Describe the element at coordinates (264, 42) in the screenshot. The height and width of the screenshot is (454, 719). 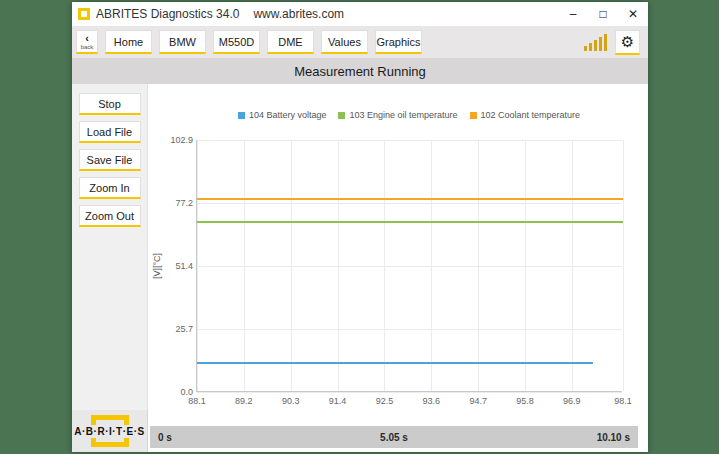
I see `nav-tabs: HomeBMWM550DDMEValuesGraphics` at that location.